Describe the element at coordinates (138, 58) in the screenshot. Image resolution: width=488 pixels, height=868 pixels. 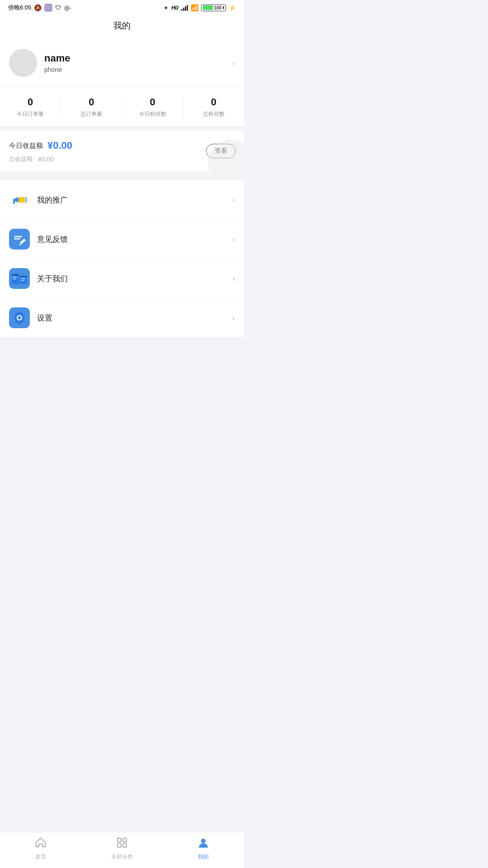
I see `profile-name: name` at that location.